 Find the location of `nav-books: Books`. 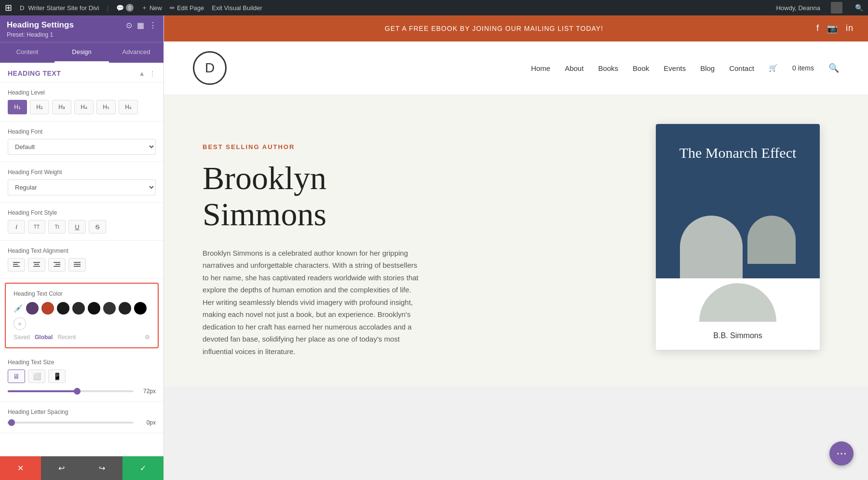

nav-books: Books is located at coordinates (608, 69).